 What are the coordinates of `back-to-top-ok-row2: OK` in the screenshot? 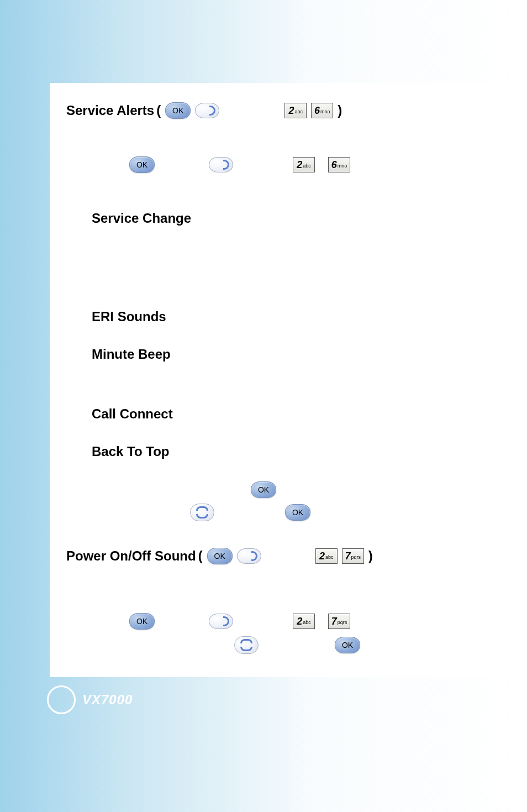 It's located at (337, 512).